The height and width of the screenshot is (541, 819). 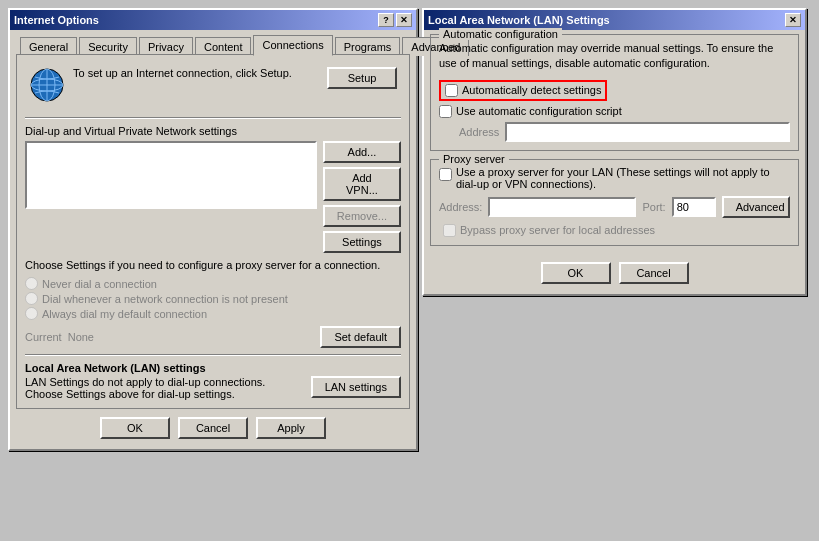 I want to click on proxy-server-label: Proxy server, so click(x=474, y=159).